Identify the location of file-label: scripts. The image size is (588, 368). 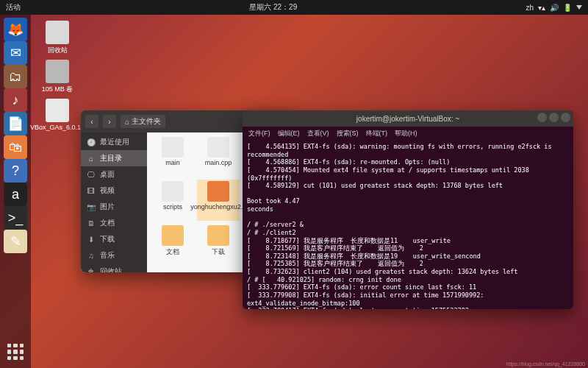
(173, 207).